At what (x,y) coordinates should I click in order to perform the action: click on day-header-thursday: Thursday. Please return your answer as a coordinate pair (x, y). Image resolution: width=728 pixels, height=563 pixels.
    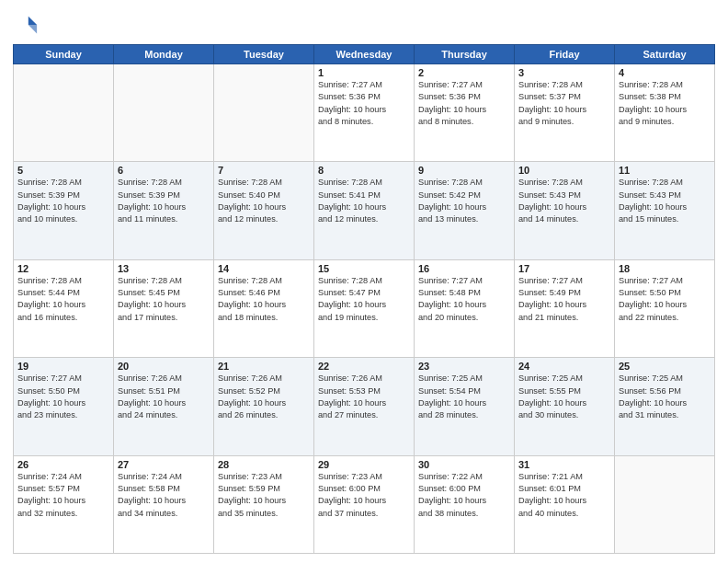
    Looking at the image, I should click on (465, 55).